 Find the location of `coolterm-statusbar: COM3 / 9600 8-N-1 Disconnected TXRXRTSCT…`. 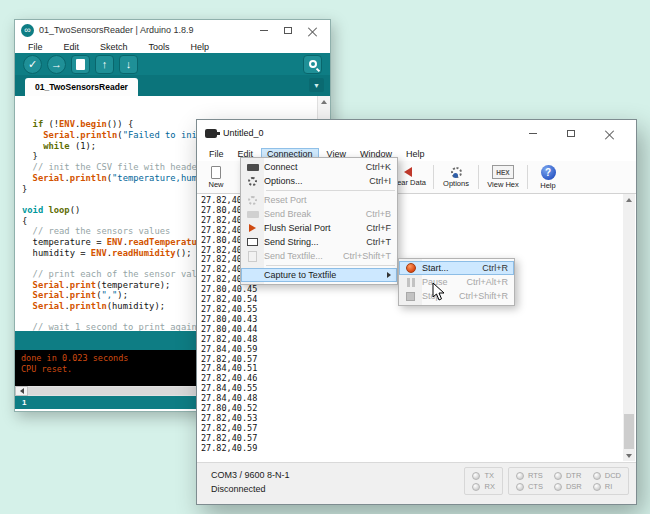

coolterm-statusbar: COM3 / 9600 8-N-1 Disconnected TXRXRTSCT… is located at coordinates (416, 483).